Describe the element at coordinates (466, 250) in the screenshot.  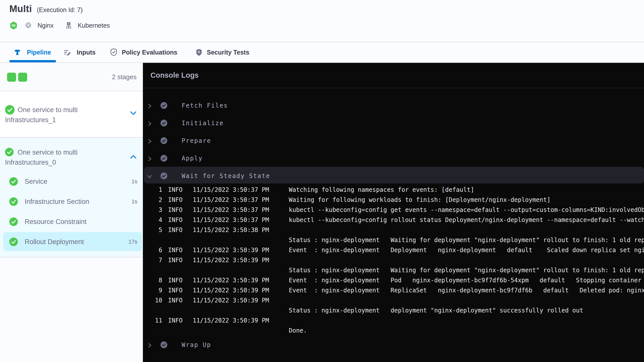
I see `log-message: Event : nginx-deployment Deployment ngin…` at that location.